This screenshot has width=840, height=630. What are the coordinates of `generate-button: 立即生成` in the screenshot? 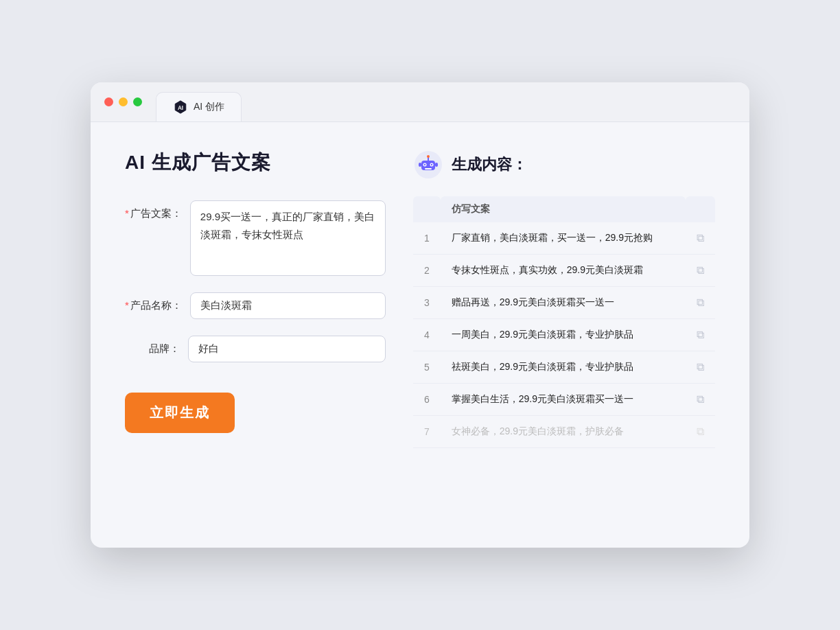 It's located at (180, 413).